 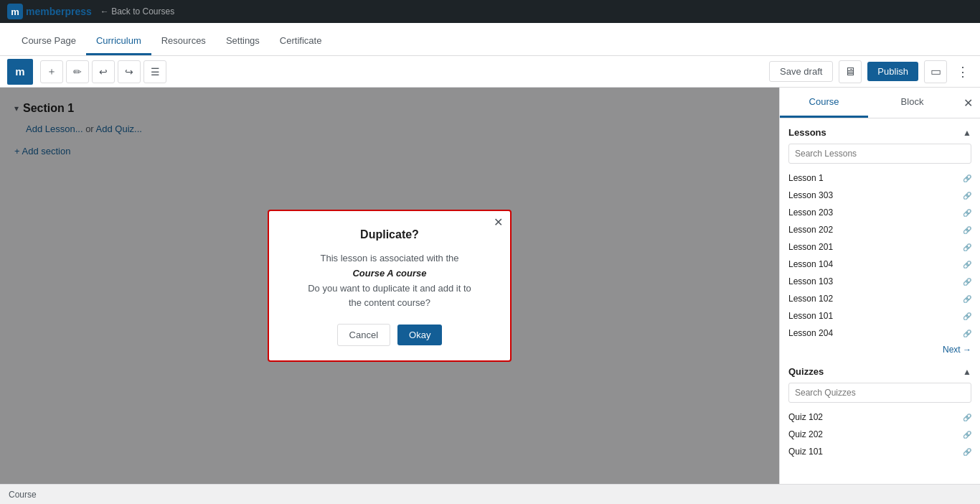 What do you see at coordinates (811, 299) in the screenshot?
I see `lesson-label: Lesson 102` at bounding box center [811, 299].